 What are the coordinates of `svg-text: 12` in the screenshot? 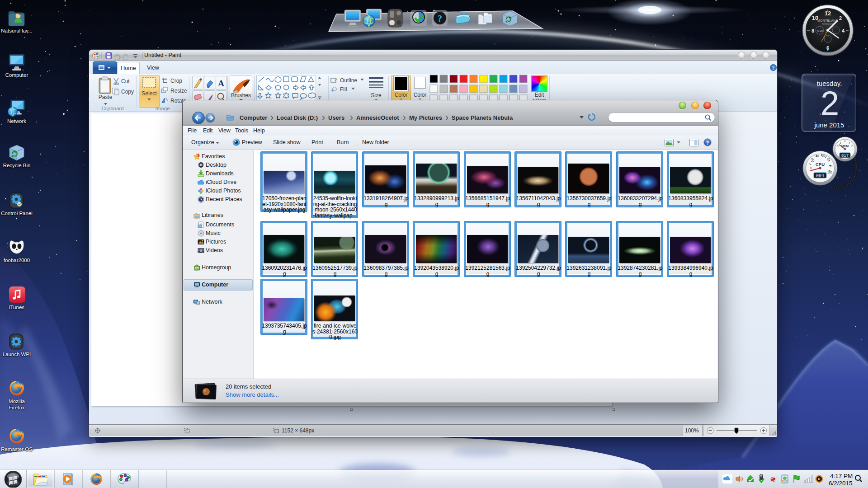 It's located at (828, 14).